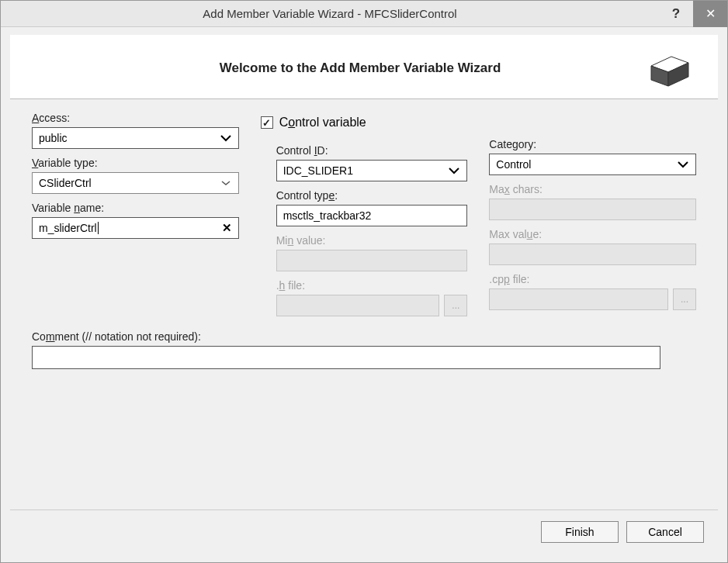 The height and width of the screenshot is (563, 728). What do you see at coordinates (593, 144) in the screenshot?
I see `category-label: Category:` at bounding box center [593, 144].